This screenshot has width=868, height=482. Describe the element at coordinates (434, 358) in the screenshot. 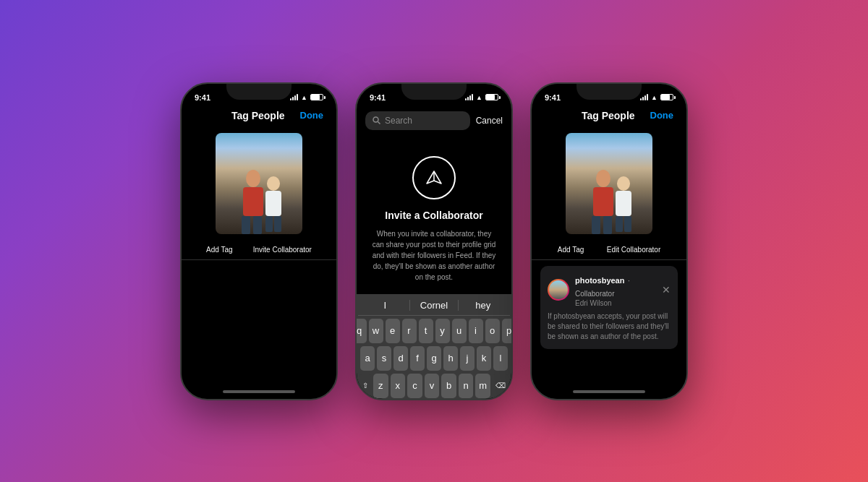

I see `key-row-2: a s d f g h j k l` at that location.